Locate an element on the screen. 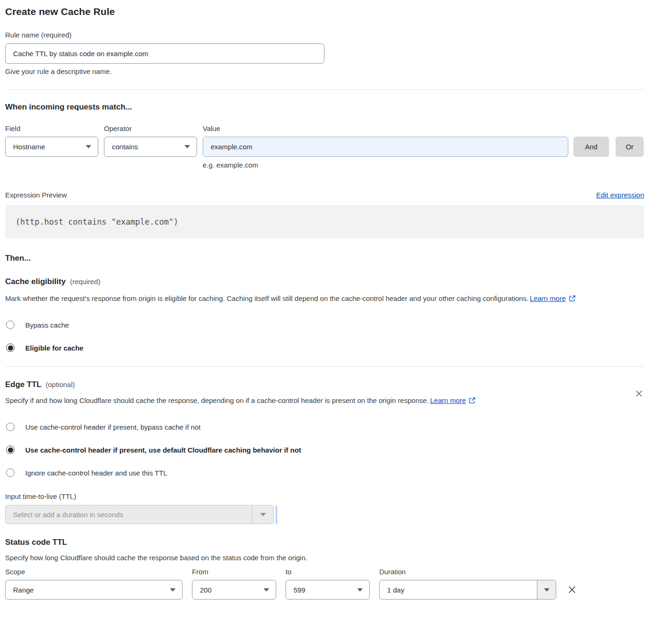 Image resolution: width=661 pixels, height=644 pixels. or-button: Or is located at coordinates (630, 147).